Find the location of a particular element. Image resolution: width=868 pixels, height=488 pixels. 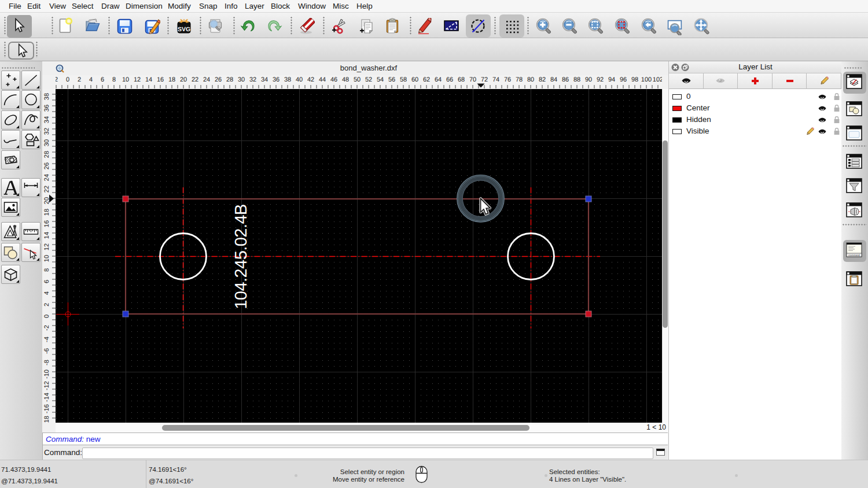

svg-text: 66 is located at coordinates (450, 80).